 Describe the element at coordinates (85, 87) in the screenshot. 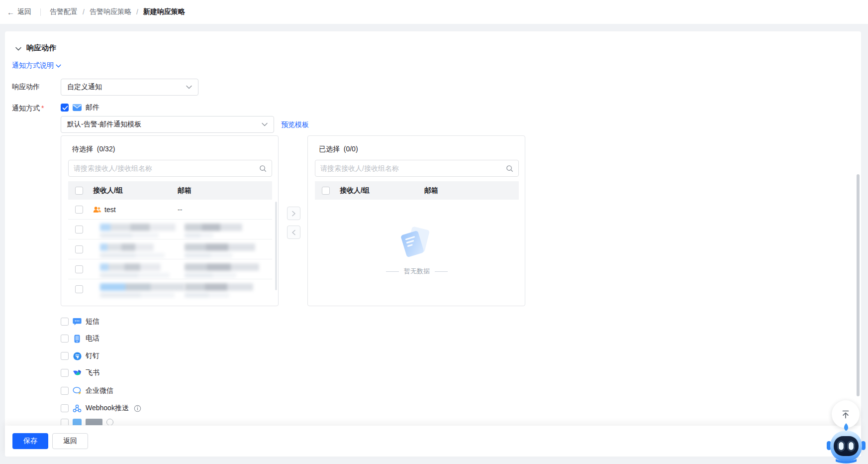

I see `response-action-value: 自定义通知` at that location.